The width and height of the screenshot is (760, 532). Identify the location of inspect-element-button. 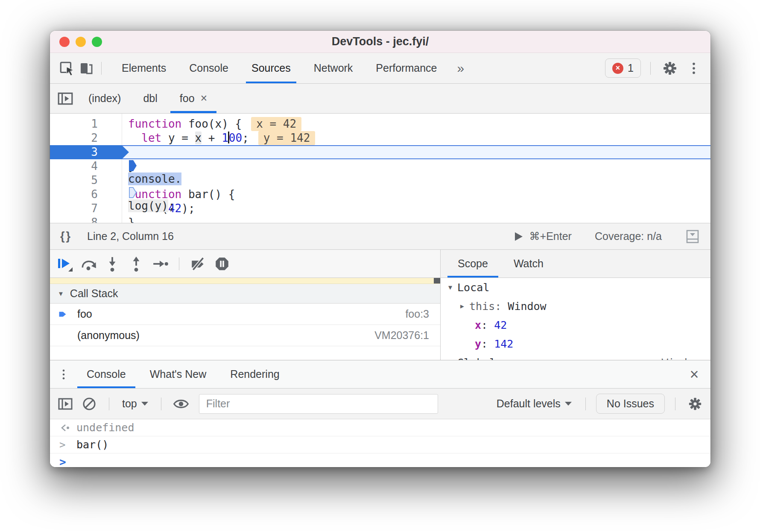
(67, 68).